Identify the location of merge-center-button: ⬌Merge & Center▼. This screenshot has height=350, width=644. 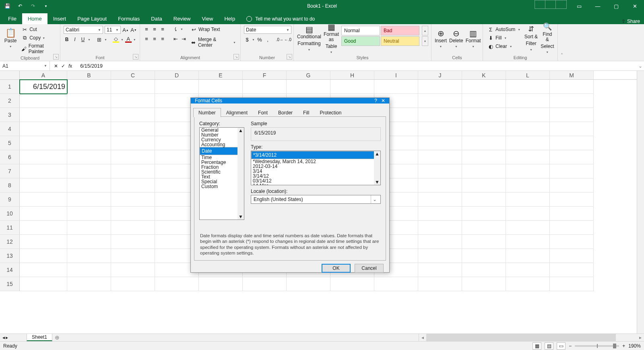
(213, 42).